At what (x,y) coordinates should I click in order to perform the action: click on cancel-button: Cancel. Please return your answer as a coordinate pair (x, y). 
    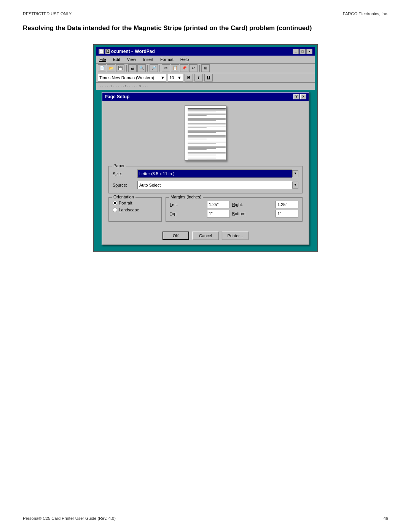
    Looking at the image, I should click on (206, 236).